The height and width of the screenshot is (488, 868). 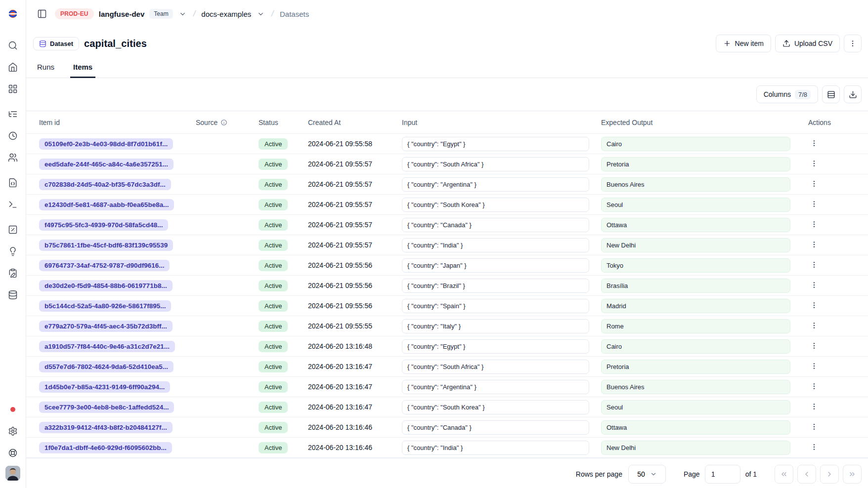 I want to click on users-icon, so click(x=13, y=158).